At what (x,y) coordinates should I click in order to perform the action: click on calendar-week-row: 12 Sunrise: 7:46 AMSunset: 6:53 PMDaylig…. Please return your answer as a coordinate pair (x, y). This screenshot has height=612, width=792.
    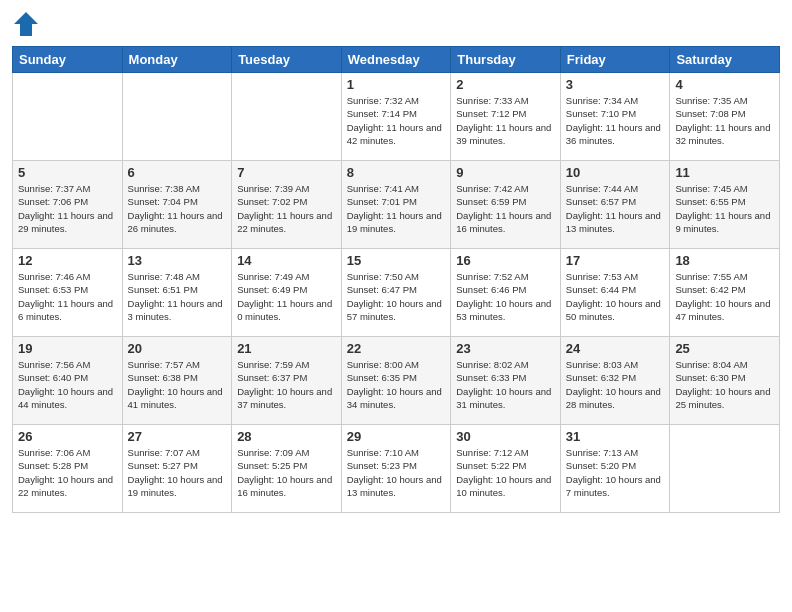
    Looking at the image, I should click on (396, 293).